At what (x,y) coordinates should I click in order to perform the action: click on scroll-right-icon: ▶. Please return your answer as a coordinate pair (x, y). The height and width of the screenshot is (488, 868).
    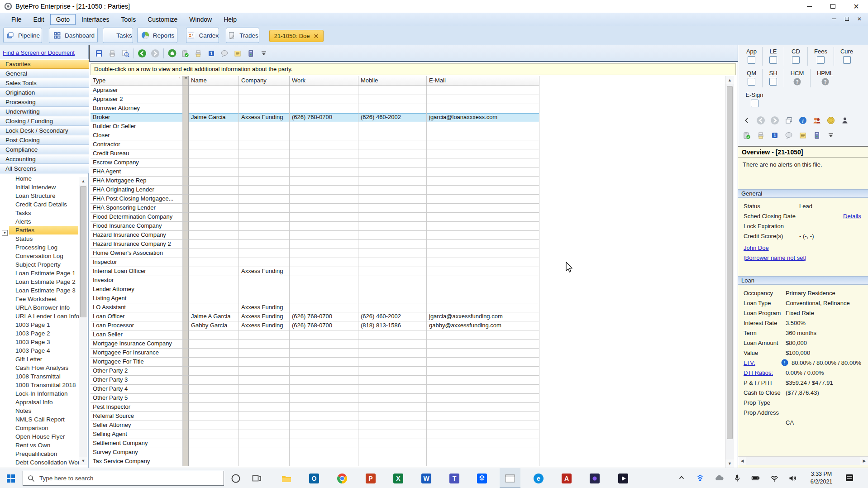
    Looking at the image, I should click on (864, 461).